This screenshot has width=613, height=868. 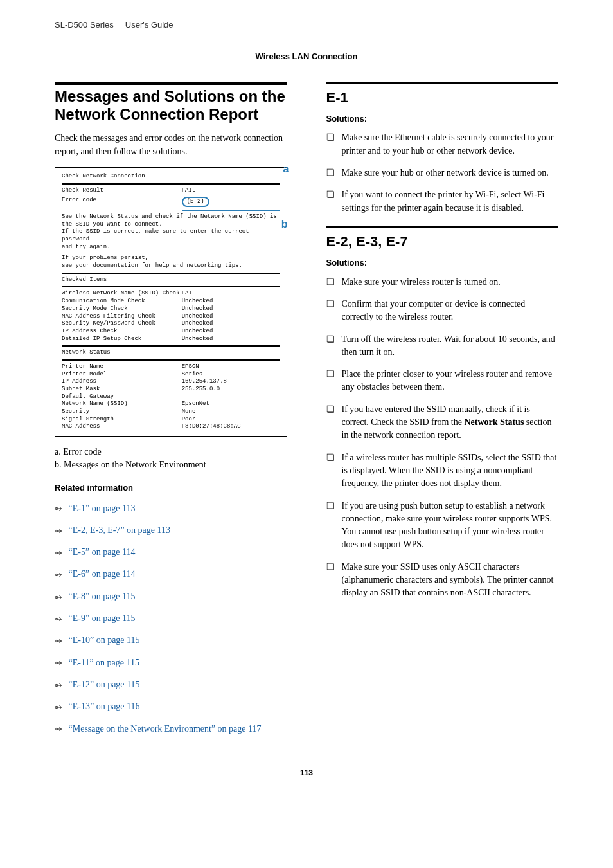 What do you see at coordinates (171, 489) in the screenshot?
I see `related-info-heading: Related information` at bounding box center [171, 489].